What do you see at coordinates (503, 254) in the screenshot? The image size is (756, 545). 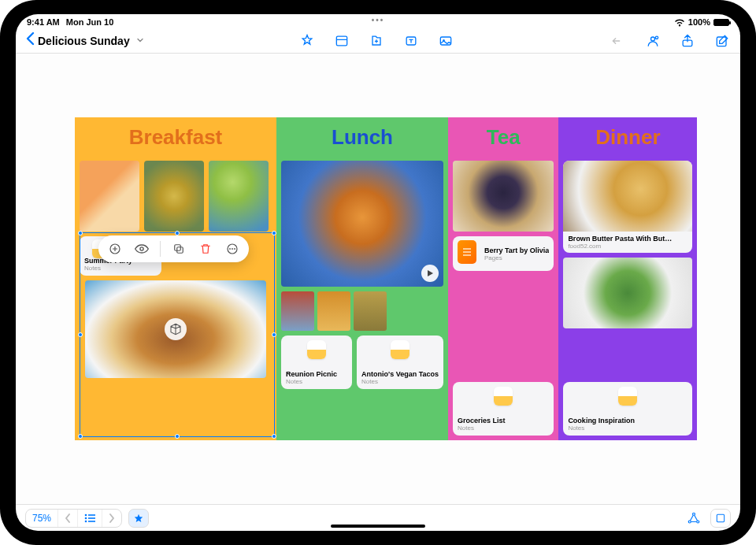 I see `file-card-berry-tart: Berry Tart by Olivia Pages` at bounding box center [503, 254].